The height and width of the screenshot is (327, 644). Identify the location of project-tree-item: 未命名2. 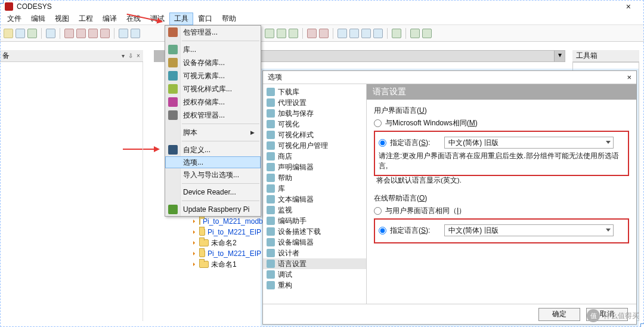
(227, 243).